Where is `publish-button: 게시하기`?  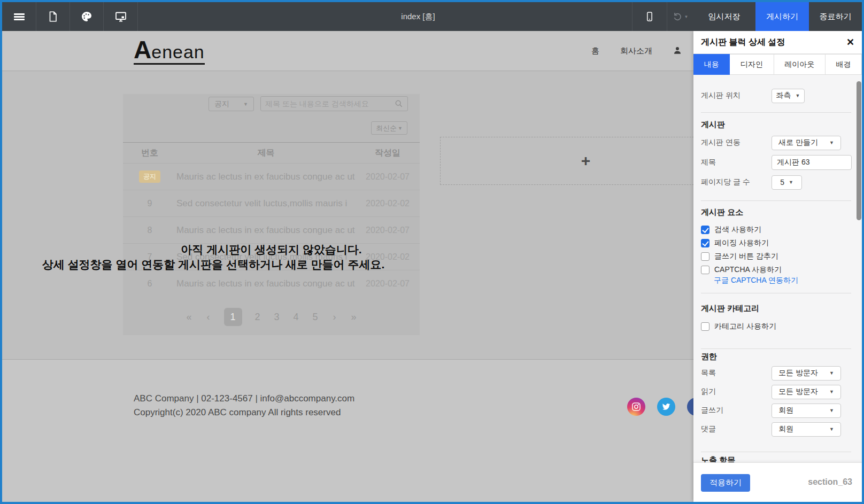
publish-button: 게시하기 is located at coordinates (782, 17).